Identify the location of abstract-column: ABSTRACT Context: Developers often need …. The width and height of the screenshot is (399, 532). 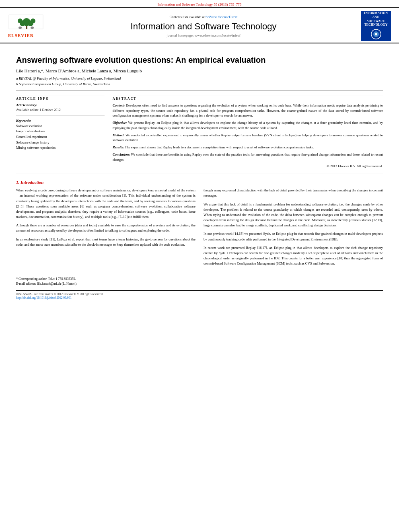
(248, 132).